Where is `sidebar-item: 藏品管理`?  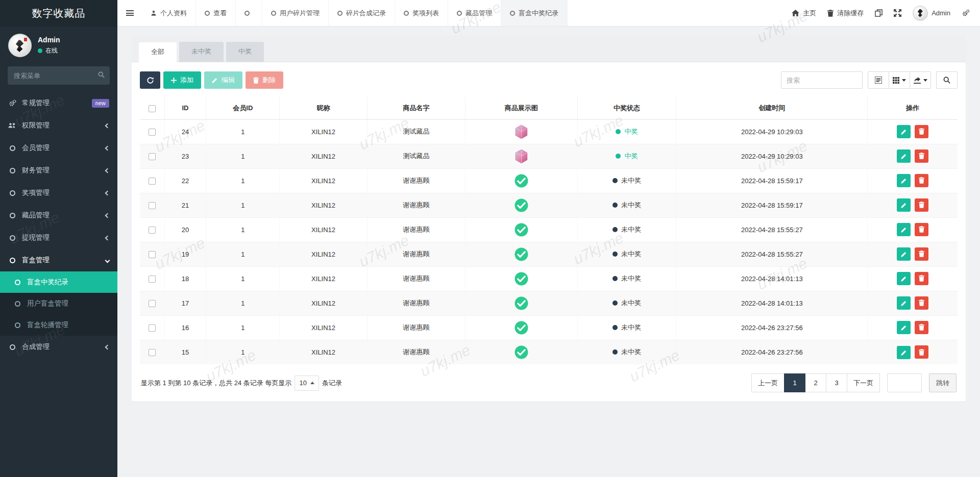
sidebar-item: 藏品管理 is located at coordinates (59, 215).